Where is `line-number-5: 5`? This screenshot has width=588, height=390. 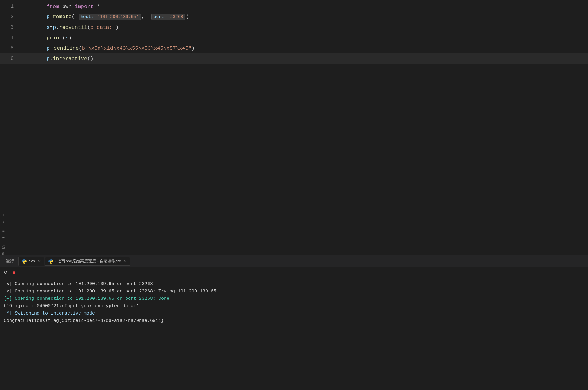 line-number-5: 5 is located at coordinates (9, 48).